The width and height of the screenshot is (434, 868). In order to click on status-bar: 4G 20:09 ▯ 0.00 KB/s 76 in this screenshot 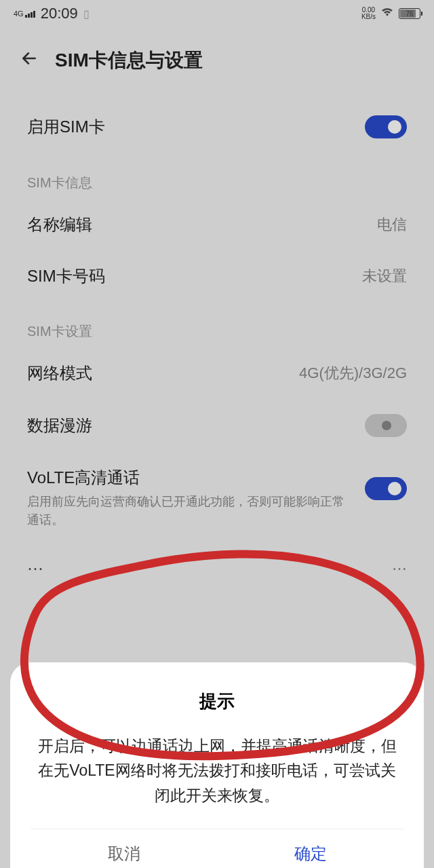, I will do `click(217, 14)`.